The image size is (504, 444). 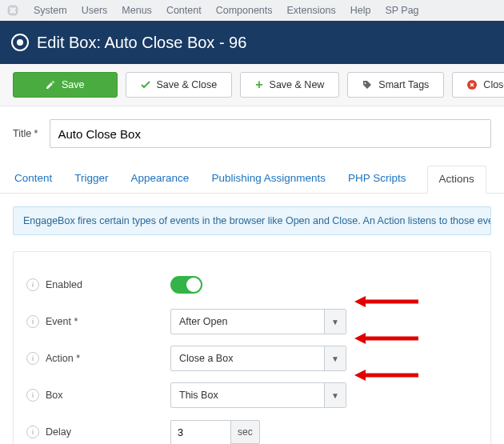 What do you see at coordinates (64, 285) in the screenshot?
I see `enabled-label: Enabled` at bounding box center [64, 285].